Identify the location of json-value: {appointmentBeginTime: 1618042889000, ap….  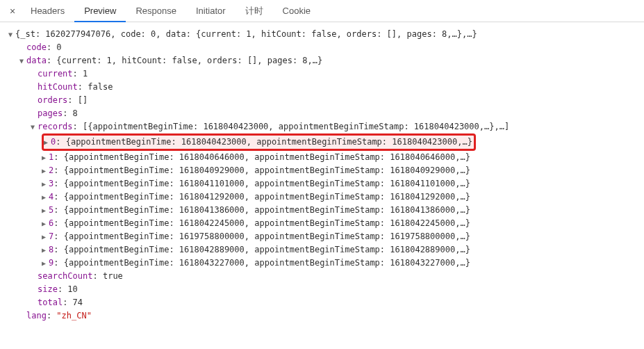
(267, 250).